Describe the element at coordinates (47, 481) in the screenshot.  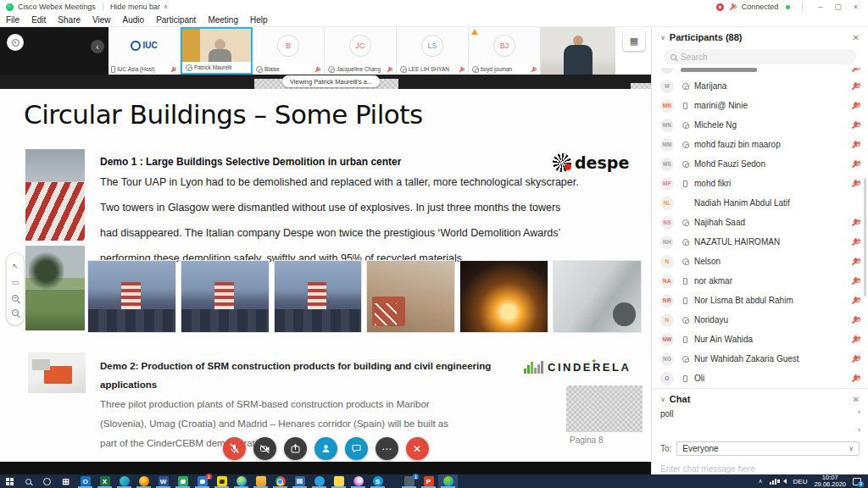
I see `cortana-button` at that location.